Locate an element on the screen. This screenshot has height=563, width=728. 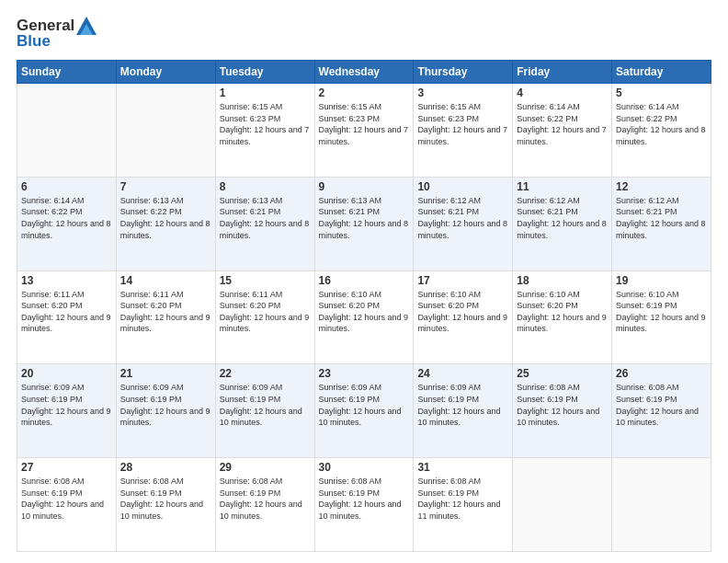
calendar-cell: 29Sunrise: 6:08 AM Sunset: 6:19 PM Dayli… is located at coordinates (265, 505).